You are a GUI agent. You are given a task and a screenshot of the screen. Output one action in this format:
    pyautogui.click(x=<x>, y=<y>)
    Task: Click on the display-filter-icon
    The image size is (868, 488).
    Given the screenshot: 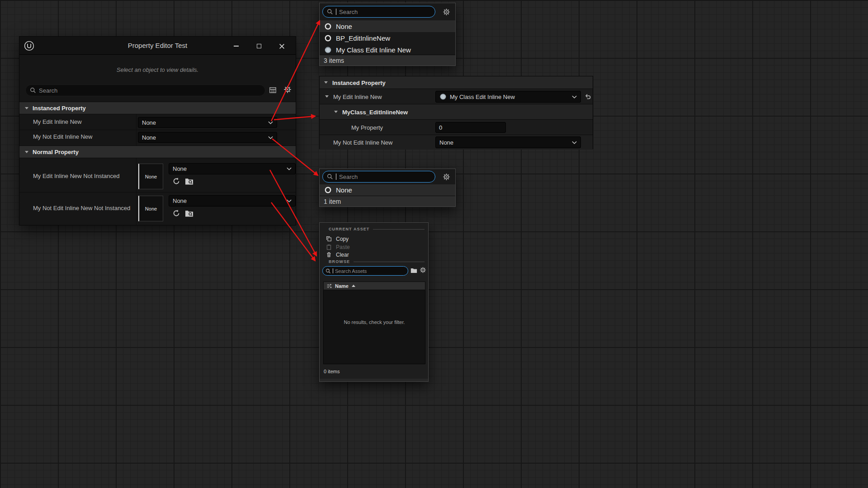 What is the action you would take?
    pyautogui.click(x=273, y=90)
    